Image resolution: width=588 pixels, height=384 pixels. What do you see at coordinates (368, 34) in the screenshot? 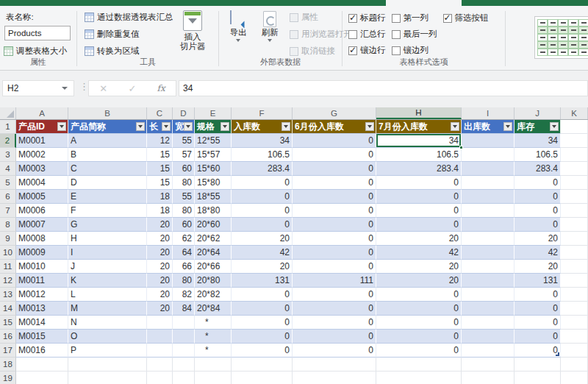
I see `checkbox-汇总行: 汇总行` at bounding box center [368, 34].